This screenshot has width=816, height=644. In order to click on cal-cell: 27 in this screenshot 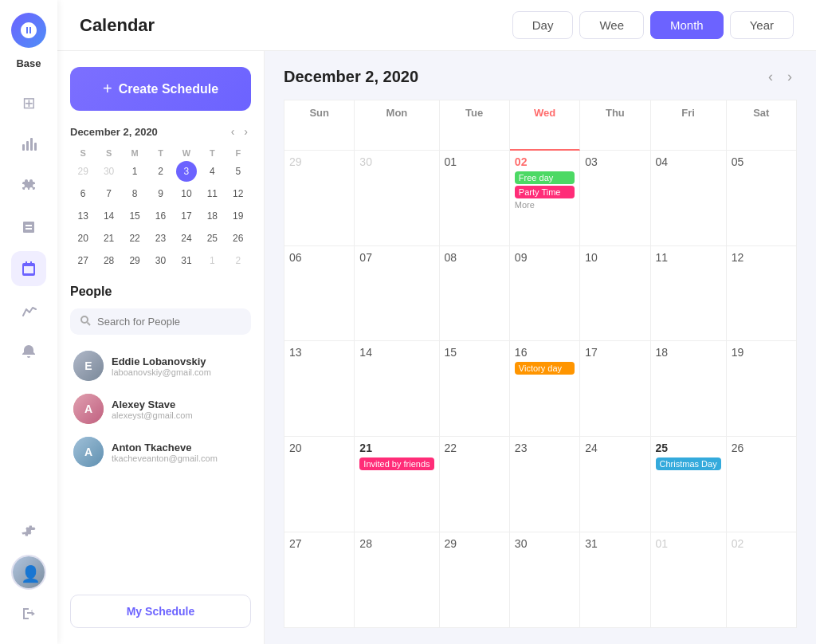, I will do `click(320, 580)`.